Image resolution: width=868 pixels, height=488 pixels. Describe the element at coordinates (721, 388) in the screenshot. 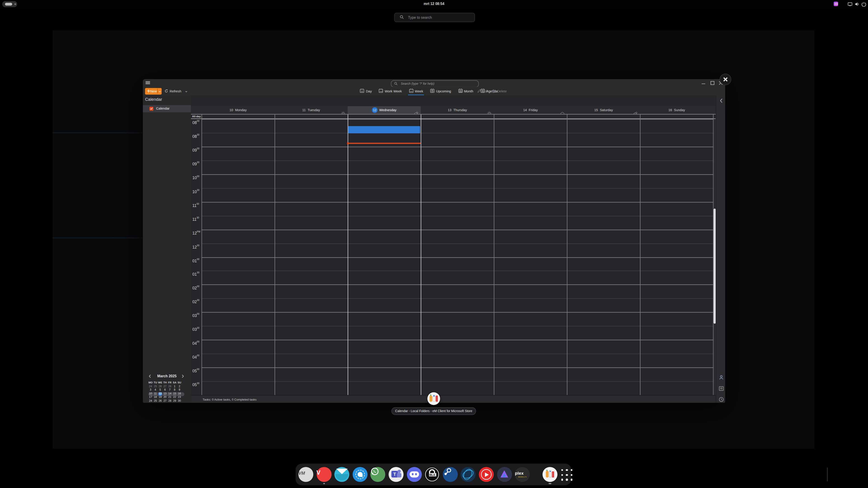

I see `agenda-icon` at that location.